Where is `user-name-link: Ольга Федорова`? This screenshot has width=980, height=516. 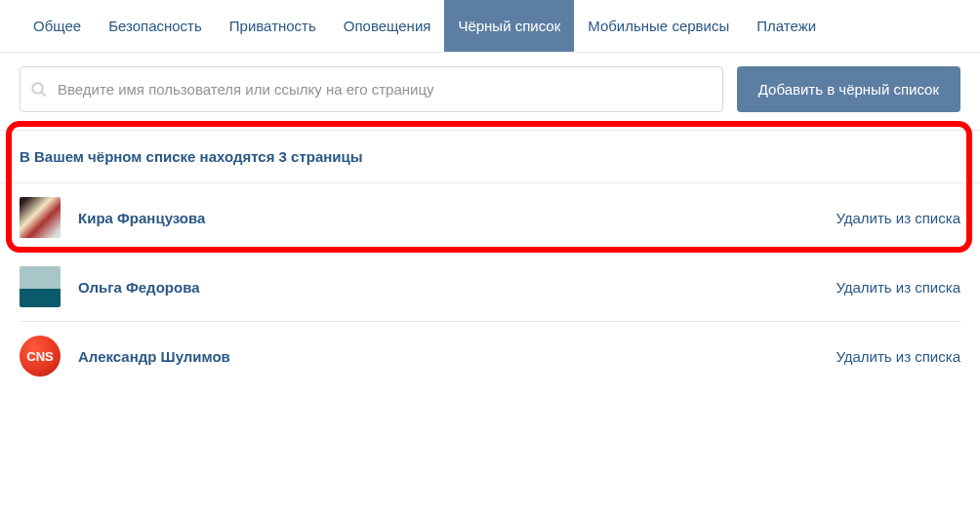
user-name-link: Ольга Федорова is located at coordinates (457, 287).